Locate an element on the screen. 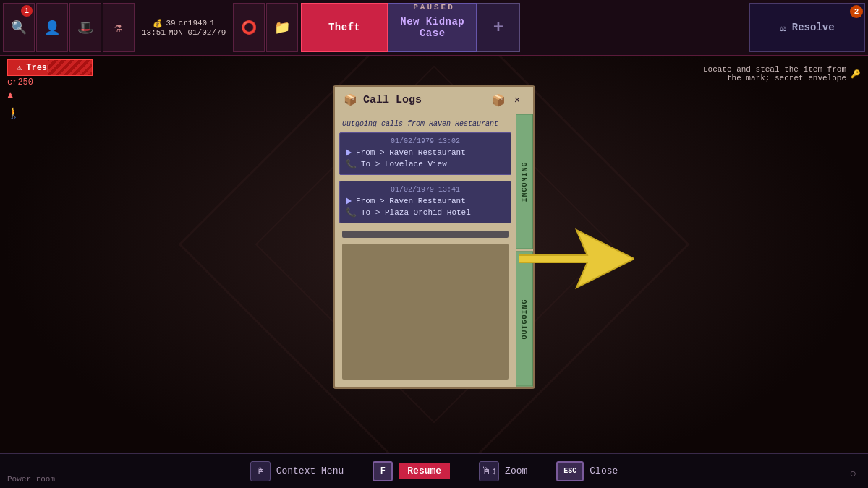 Image resolution: width=868 pixels, height=488 pixels. modal-close-button: × is located at coordinates (517, 100).